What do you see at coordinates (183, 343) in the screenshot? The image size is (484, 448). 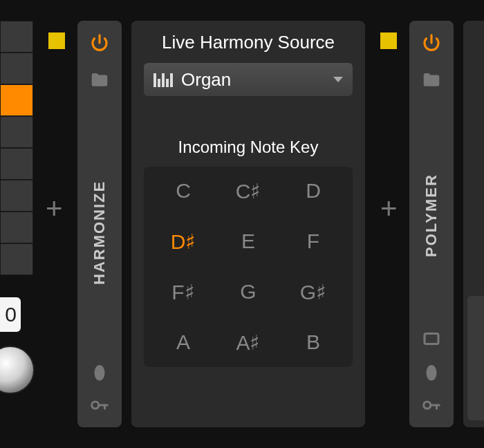 I see `note-key-cell: A` at bounding box center [183, 343].